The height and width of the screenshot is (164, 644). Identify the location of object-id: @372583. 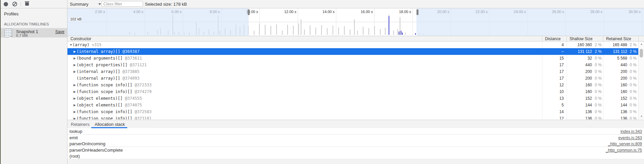
(143, 112).